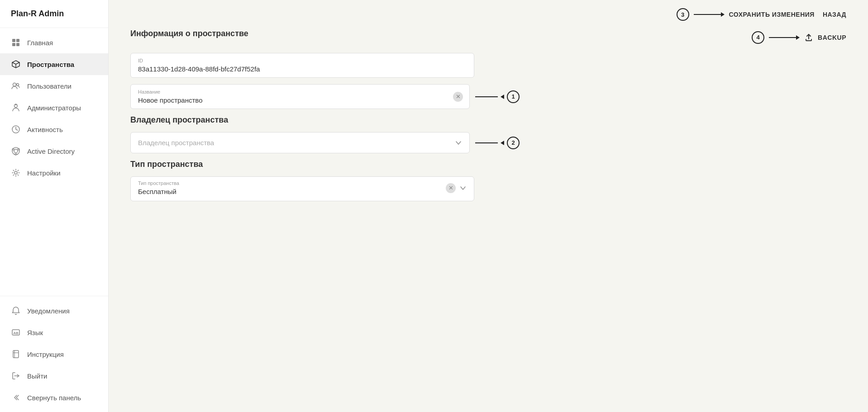 This screenshot has width=868, height=412. Describe the element at coordinates (16, 86) in the screenshot. I see `users-icon` at that location.